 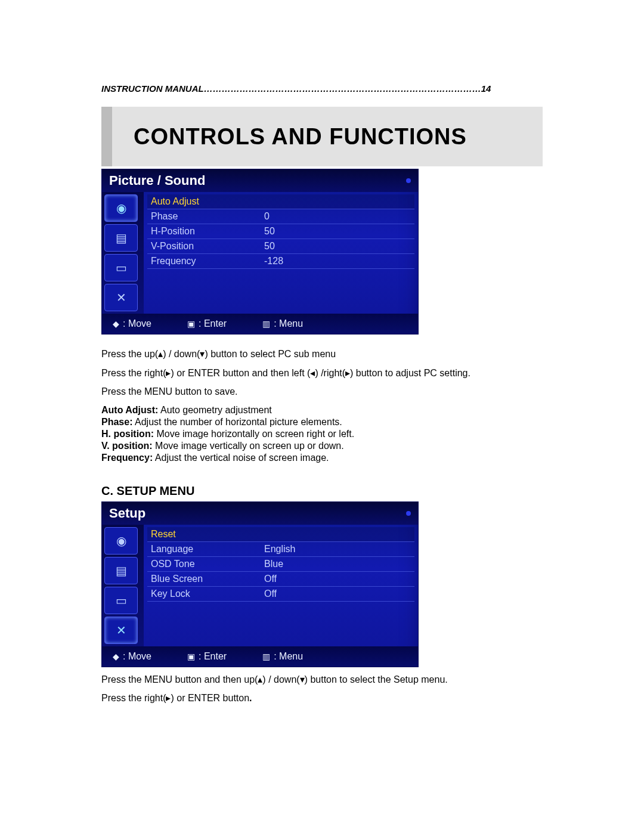 I want to click on instructions-2: Press the MENU button and then up(▴) / d…, so click(x=322, y=689).